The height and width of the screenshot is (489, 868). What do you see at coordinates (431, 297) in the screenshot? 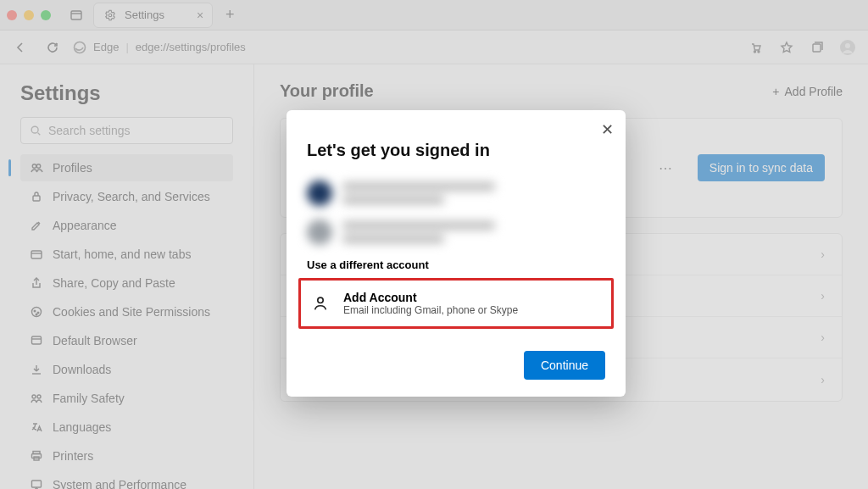
I see `add-account-title: Add Account` at bounding box center [431, 297].